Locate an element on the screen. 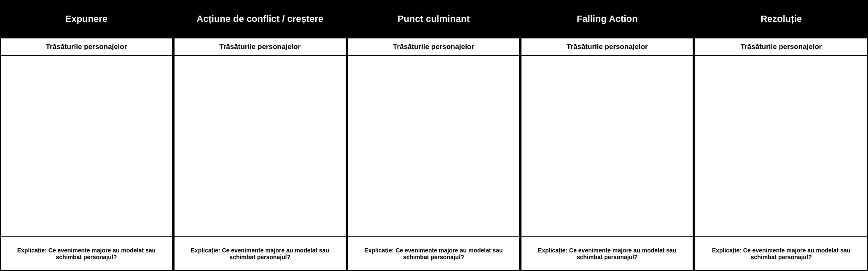  traits-body-punct-culminant is located at coordinates (434, 146).